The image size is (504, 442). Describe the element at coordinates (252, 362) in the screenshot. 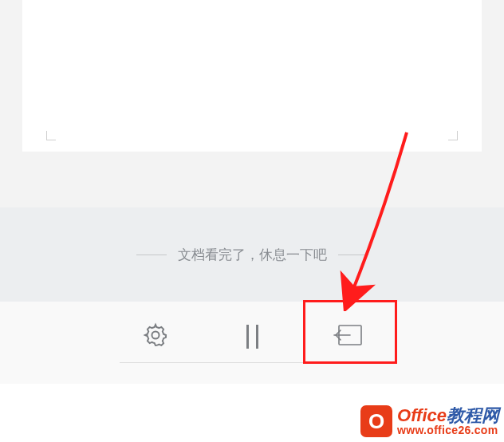

I see `toolbar-divider` at that location.